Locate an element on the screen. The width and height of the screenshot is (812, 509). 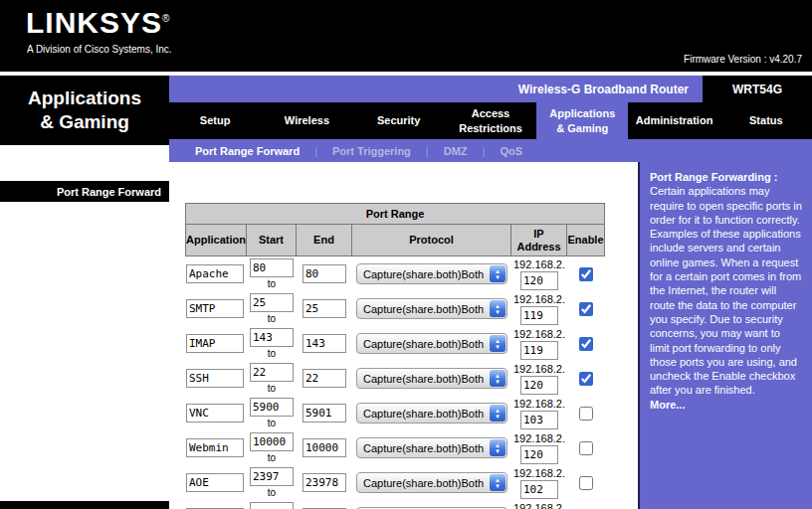
firmware-version: Firmware Version : v4.20.7 is located at coordinates (742, 60).